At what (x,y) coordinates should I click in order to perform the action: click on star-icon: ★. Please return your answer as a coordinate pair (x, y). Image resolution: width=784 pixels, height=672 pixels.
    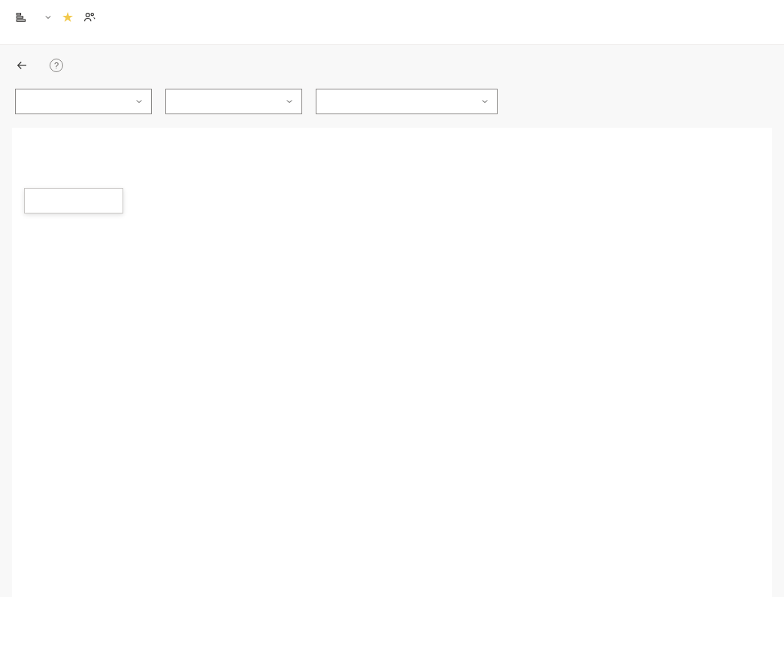
    Looking at the image, I should click on (68, 17).